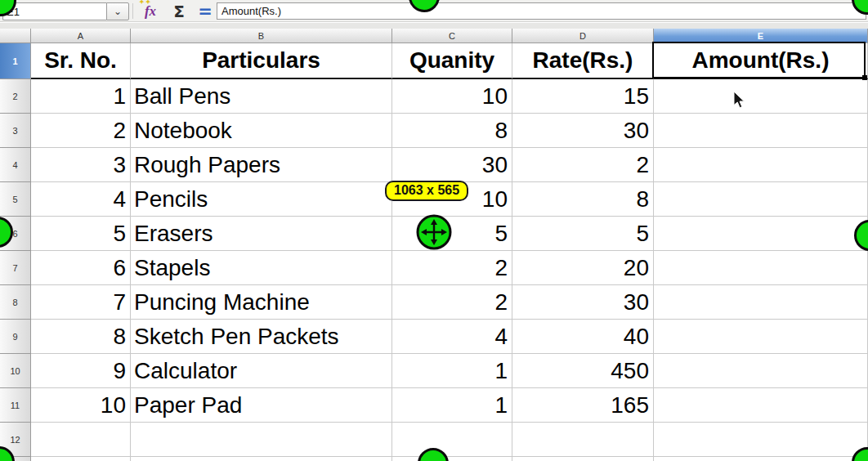 This screenshot has width=868, height=461. I want to click on function-wizard-button: ✦✦ fx, so click(150, 11).